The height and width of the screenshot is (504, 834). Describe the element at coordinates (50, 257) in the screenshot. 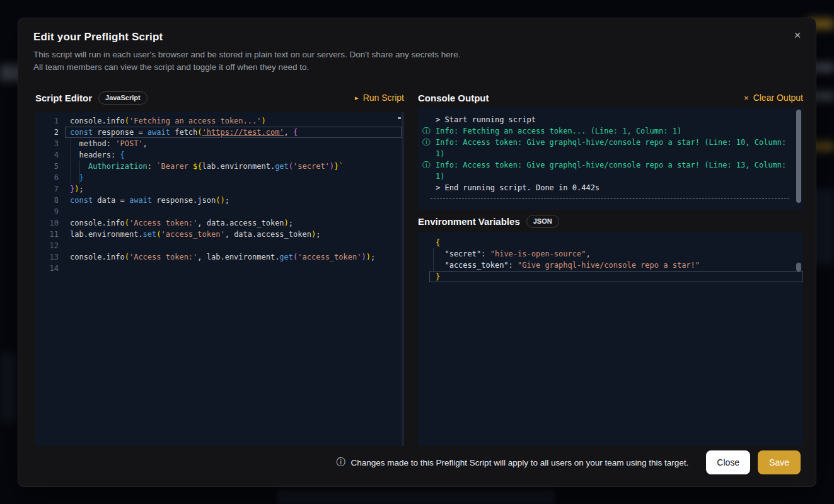

I see `line-number: 13` at that location.